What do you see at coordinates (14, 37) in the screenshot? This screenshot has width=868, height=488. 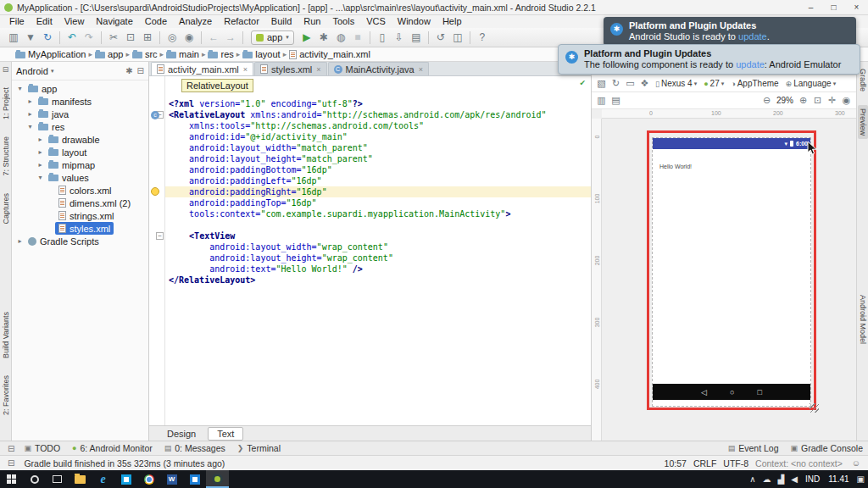 I see `open-icon: ▥` at bounding box center [14, 37].